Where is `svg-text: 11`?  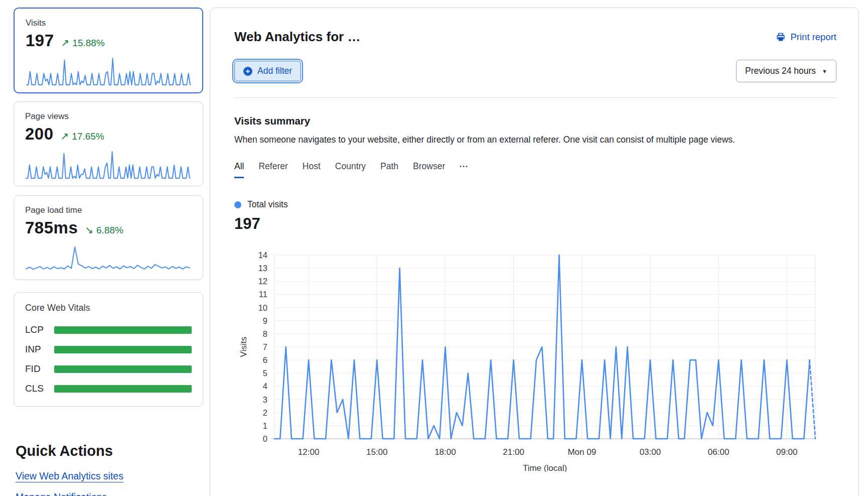
svg-text: 11 is located at coordinates (263, 294).